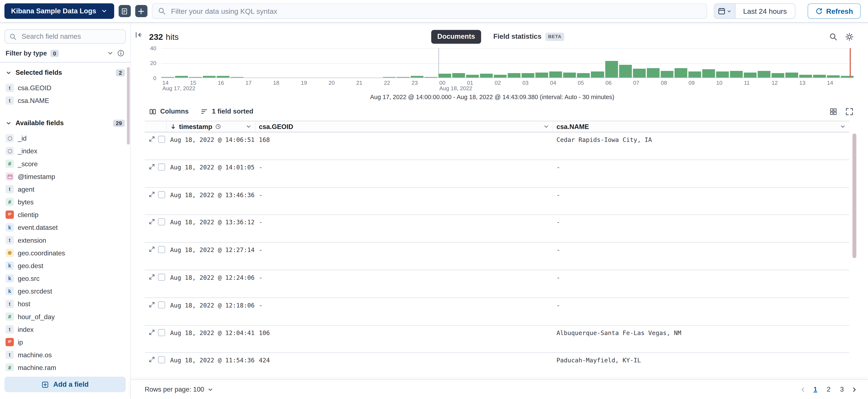 The height and width of the screenshot is (399, 868). Describe the element at coordinates (429, 11) in the screenshot. I see `kql-query-bar` at that location.